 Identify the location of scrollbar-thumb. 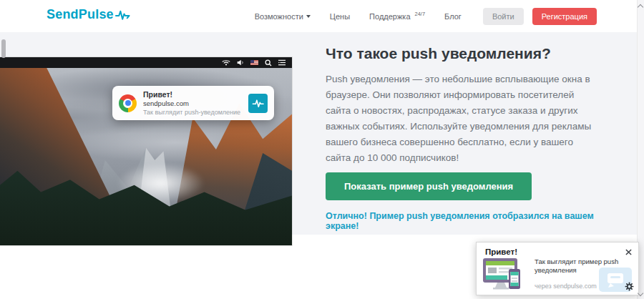
(4, 49).